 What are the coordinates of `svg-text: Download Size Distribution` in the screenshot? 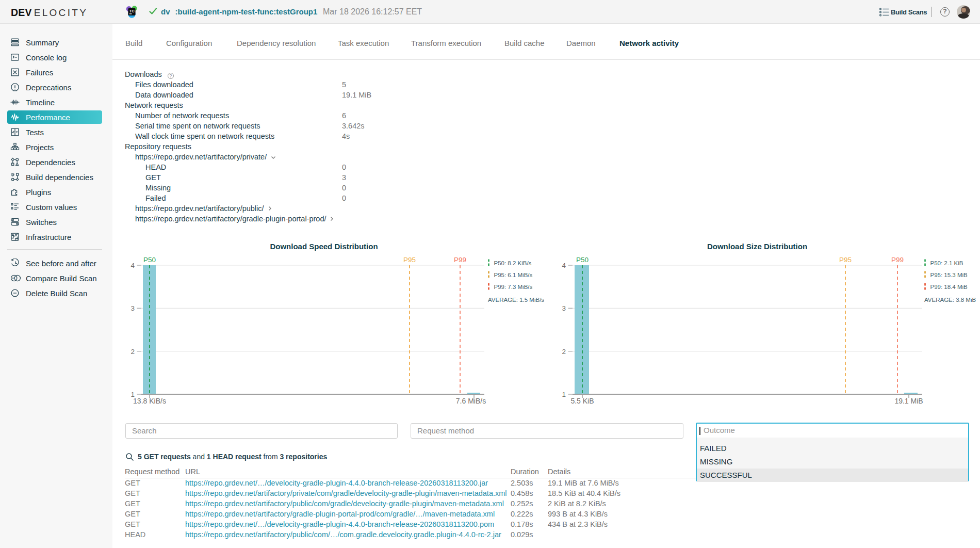 It's located at (757, 247).